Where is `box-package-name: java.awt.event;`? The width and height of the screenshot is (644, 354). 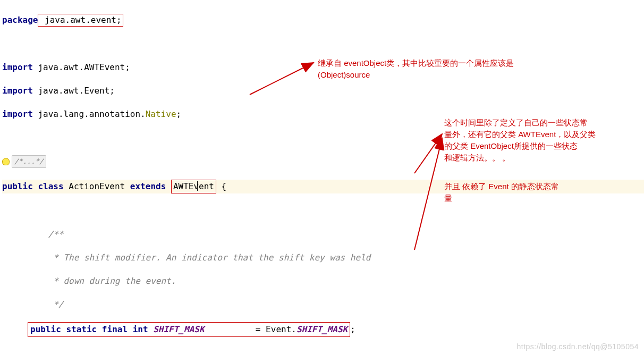
box-package-name: java.awt.event; is located at coordinates (80, 20).